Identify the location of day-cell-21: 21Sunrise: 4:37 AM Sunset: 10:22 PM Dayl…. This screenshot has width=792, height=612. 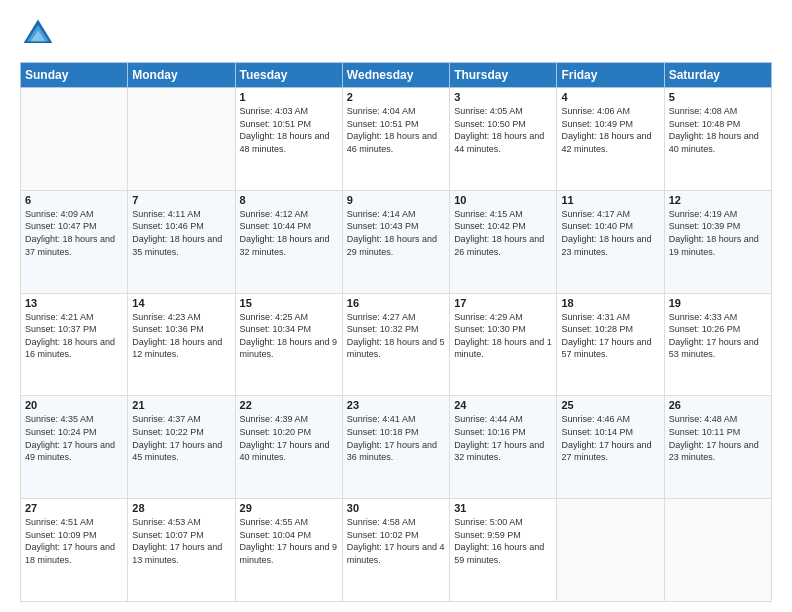
(182, 448).